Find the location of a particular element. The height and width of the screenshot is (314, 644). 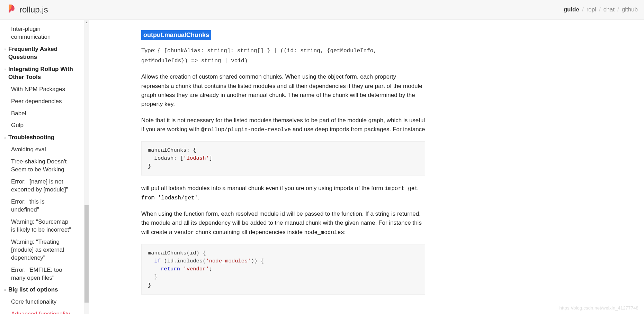

sidebar-item: Error: "EMFILE: too many open files" is located at coordinates (40, 274).